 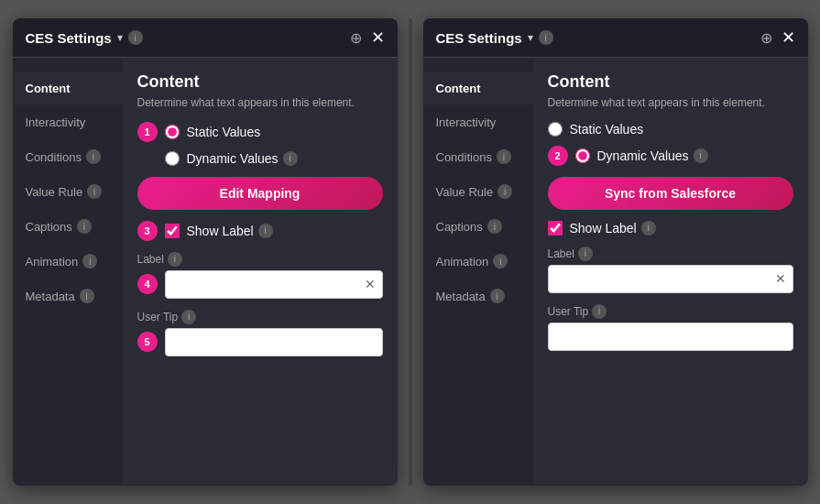 I want to click on left-dynamic-radio, so click(x=172, y=159).